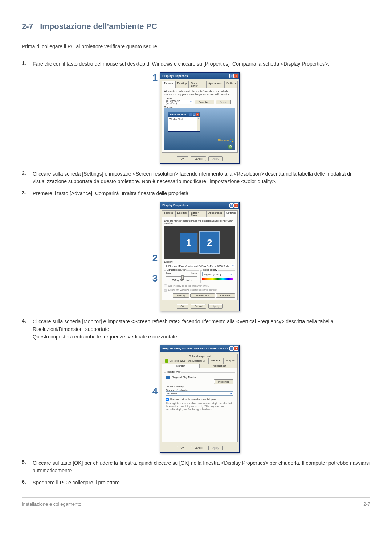  What do you see at coordinates (184, 124) in the screenshot?
I see `preview-window-text: Window Text` at bounding box center [184, 124].